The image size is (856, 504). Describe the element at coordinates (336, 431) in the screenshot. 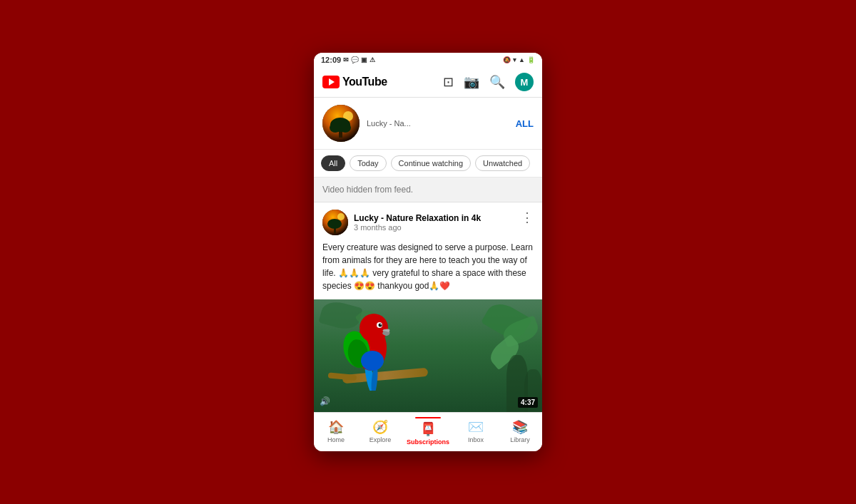

I see `nav-home: 🏠 Home` at that location.